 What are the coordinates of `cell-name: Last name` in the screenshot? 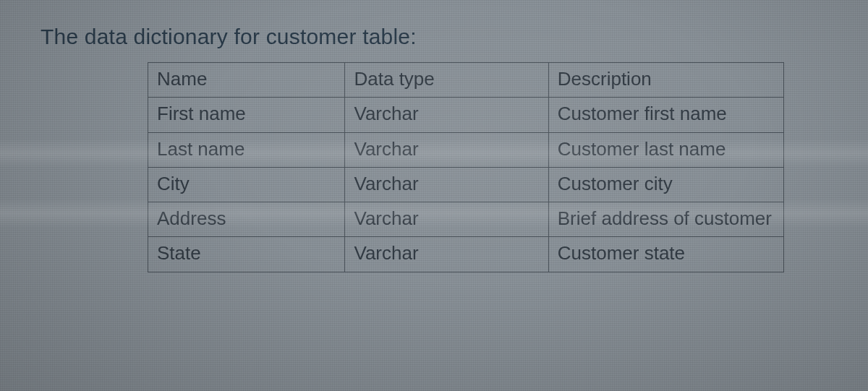 It's located at (247, 150).